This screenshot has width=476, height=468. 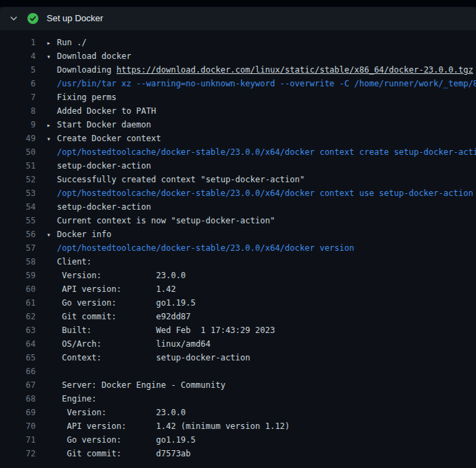 I want to click on log-url-link: https://download.docker.com/linux/static…, so click(x=295, y=70).